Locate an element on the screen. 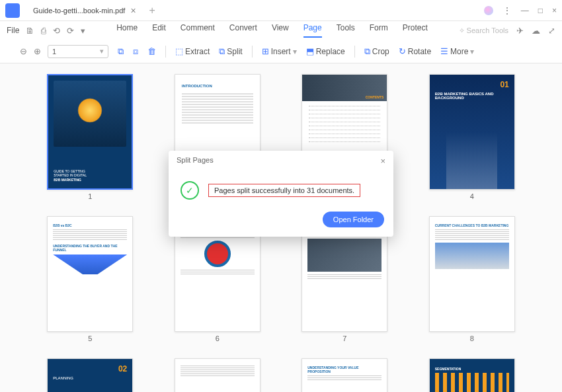 The height and width of the screenshot is (392, 562). success-check-icon: ✓ is located at coordinates (190, 190).